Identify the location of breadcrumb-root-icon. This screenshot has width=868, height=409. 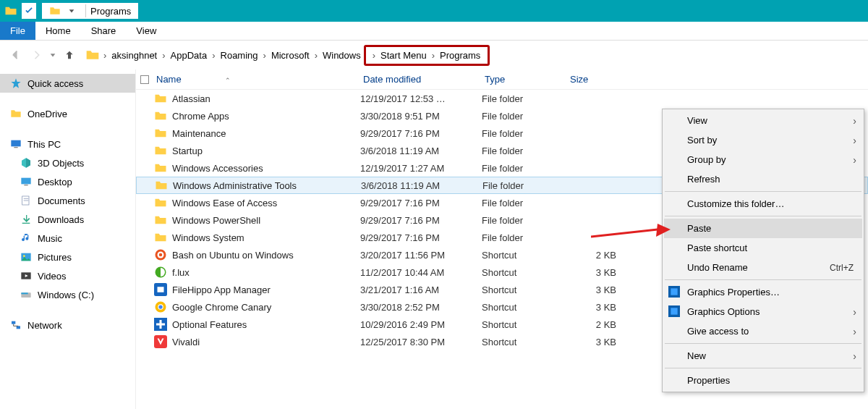
(93, 55).